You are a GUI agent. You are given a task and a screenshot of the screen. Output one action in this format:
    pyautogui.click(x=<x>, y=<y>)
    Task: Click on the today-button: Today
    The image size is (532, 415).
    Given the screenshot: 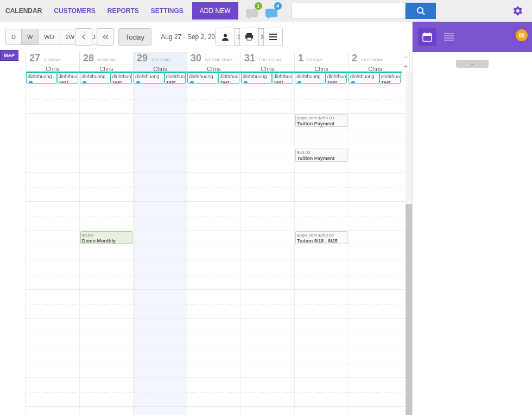 What is the action you would take?
    pyautogui.click(x=135, y=37)
    